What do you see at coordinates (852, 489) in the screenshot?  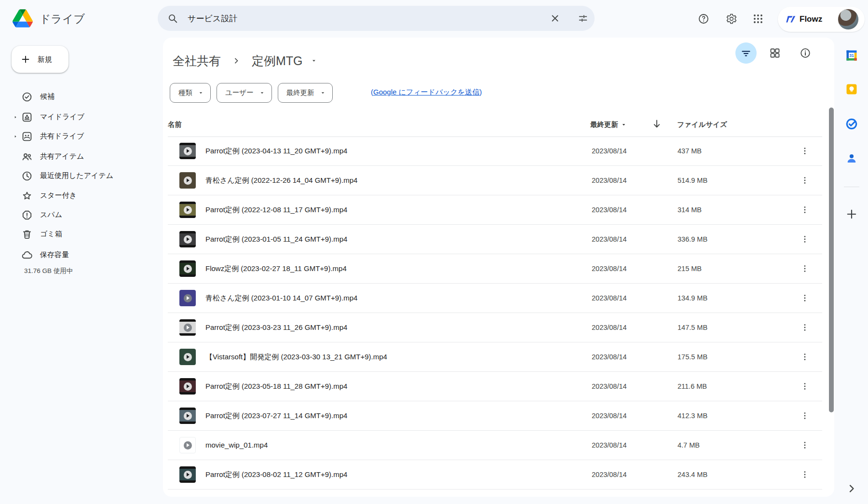 I see `show-side-panel-icon` at bounding box center [852, 489].